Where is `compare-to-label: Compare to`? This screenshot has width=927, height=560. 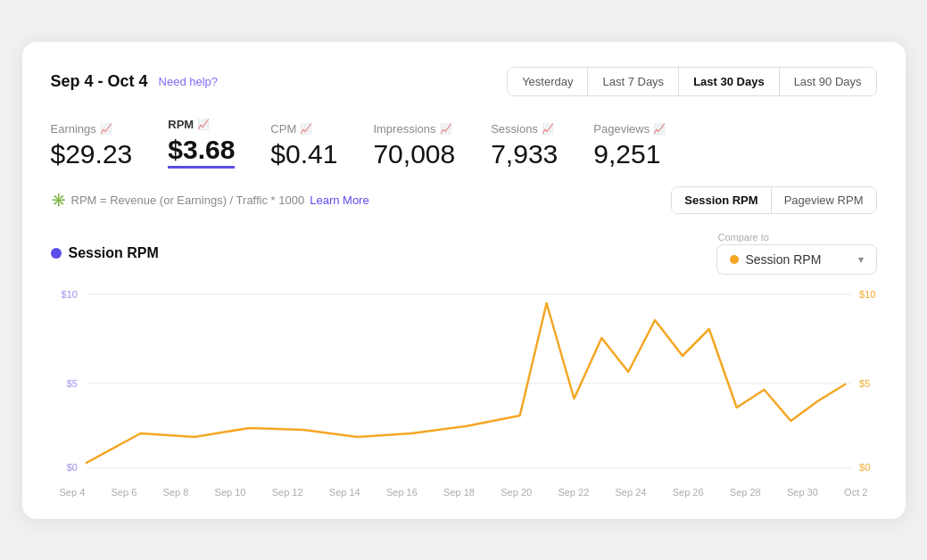
compare-to-label: Compare to is located at coordinates (798, 237).